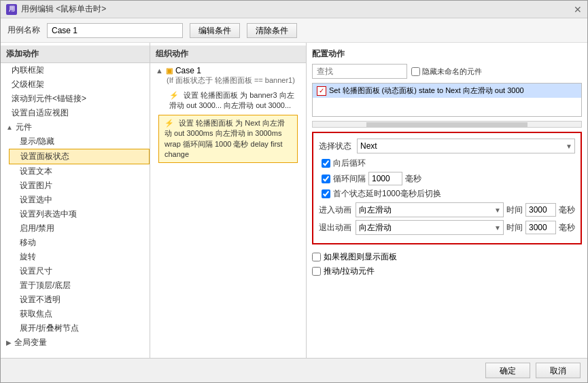 This screenshot has width=588, height=383. Describe the element at coordinates (228, 71) in the screenshot. I see `case-row: ▲ ▣ Case 1` at that location.